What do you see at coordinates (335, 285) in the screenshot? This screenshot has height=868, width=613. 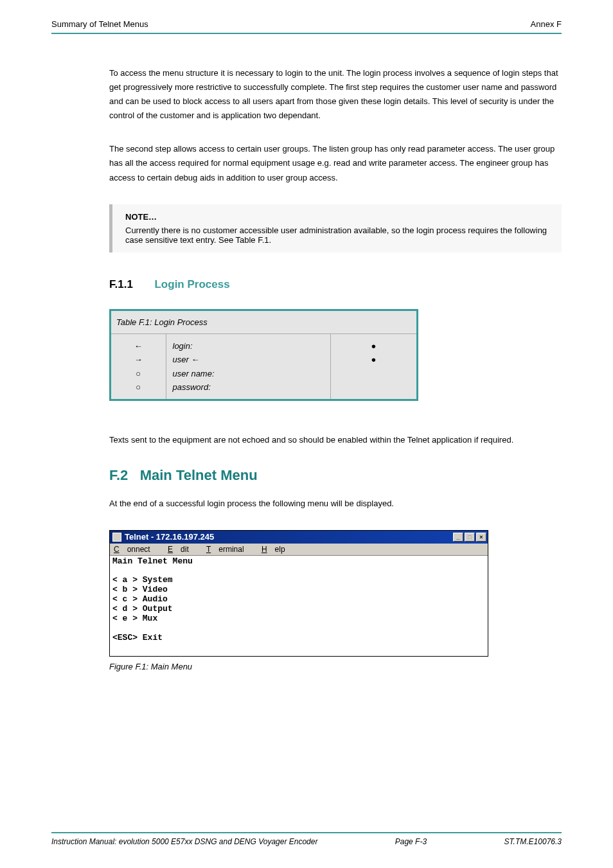 I see `section-heading: F.1.1 Login Process` at bounding box center [335, 285].